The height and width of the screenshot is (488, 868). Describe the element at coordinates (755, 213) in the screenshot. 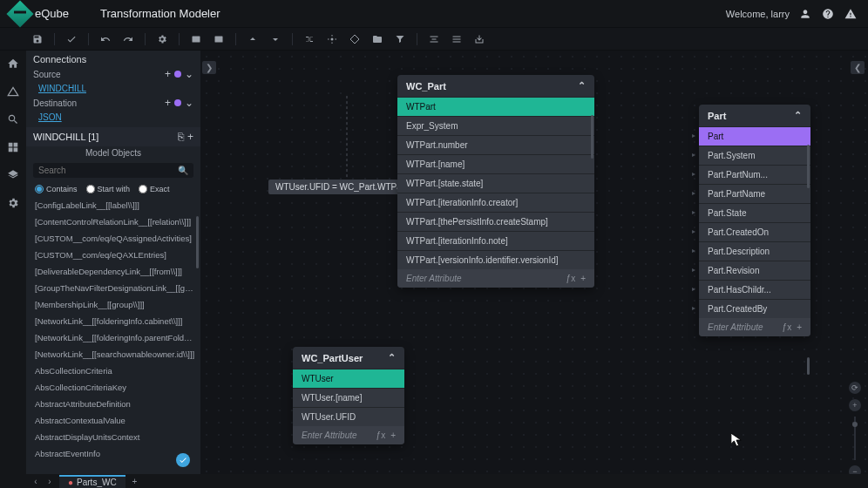

I see `node-row: ▸Part.State` at that location.